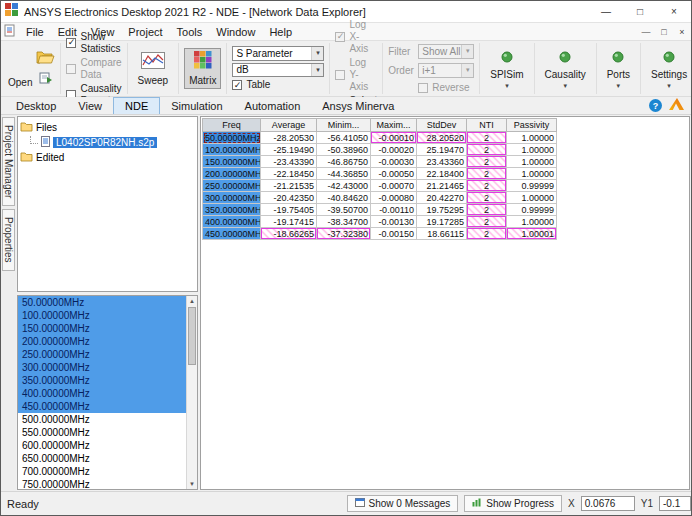  I want to click on stat-cell: 19.75295, so click(442, 210).